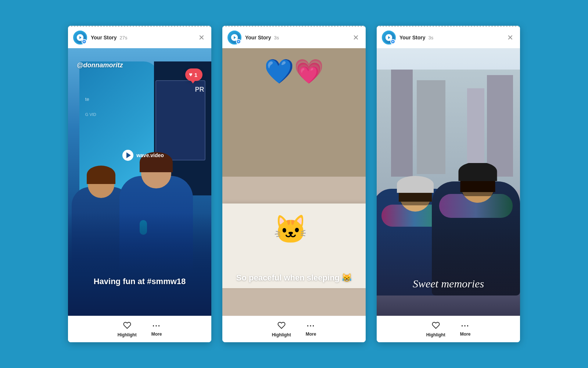 The width and height of the screenshot is (588, 368). I want to click on highlight-label-2: Highlight, so click(282, 335).